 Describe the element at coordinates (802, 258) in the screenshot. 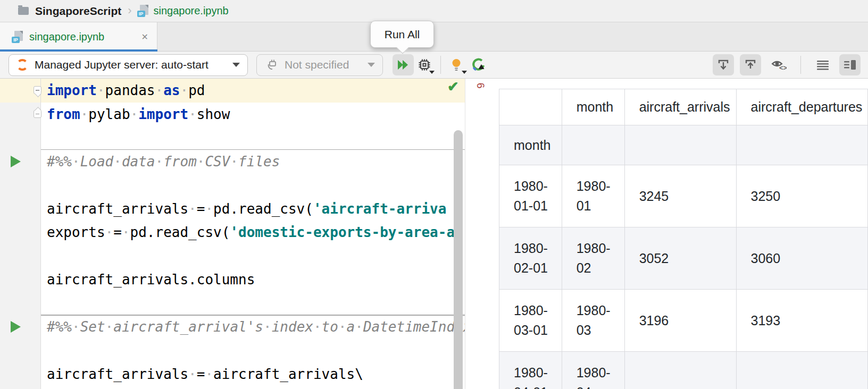

I see `table-cell: 3060` at that location.